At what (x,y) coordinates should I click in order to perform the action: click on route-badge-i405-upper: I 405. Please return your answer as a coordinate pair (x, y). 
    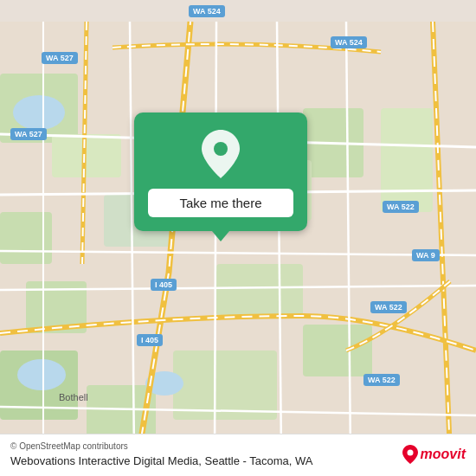
    Looking at the image, I should click on (164, 285).